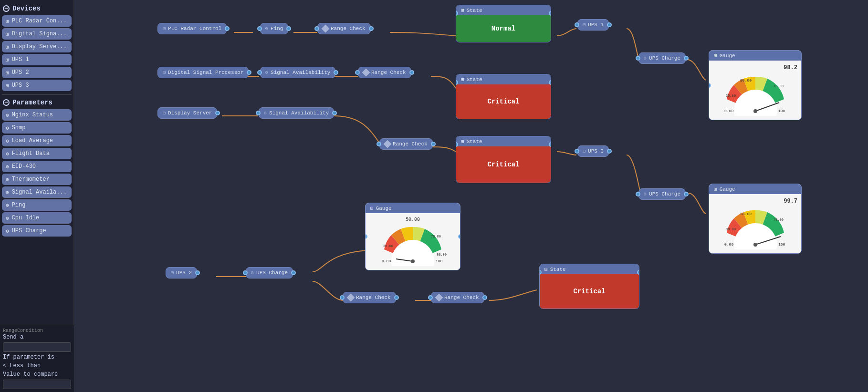  Describe the element at coordinates (439, 261) in the screenshot. I see `svg-text: 100` at that location.